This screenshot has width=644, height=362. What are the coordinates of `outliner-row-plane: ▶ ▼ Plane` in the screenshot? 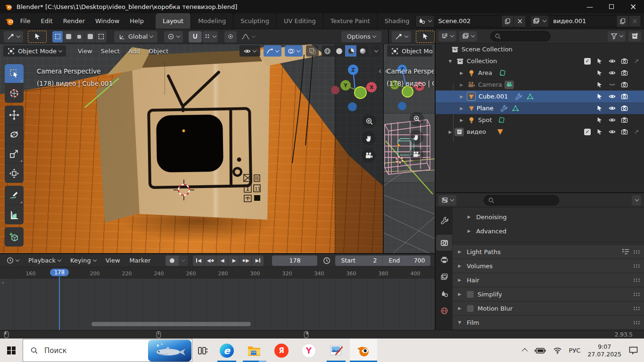 It's located at (540, 108).